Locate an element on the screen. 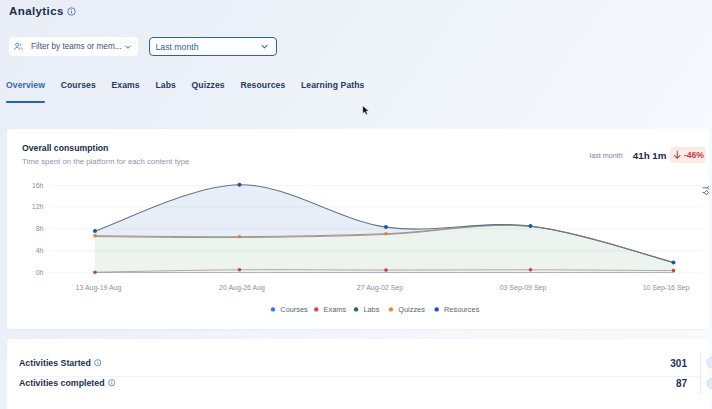 The image size is (712, 409). svg-text: Quizzes is located at coordinates (412, 310).